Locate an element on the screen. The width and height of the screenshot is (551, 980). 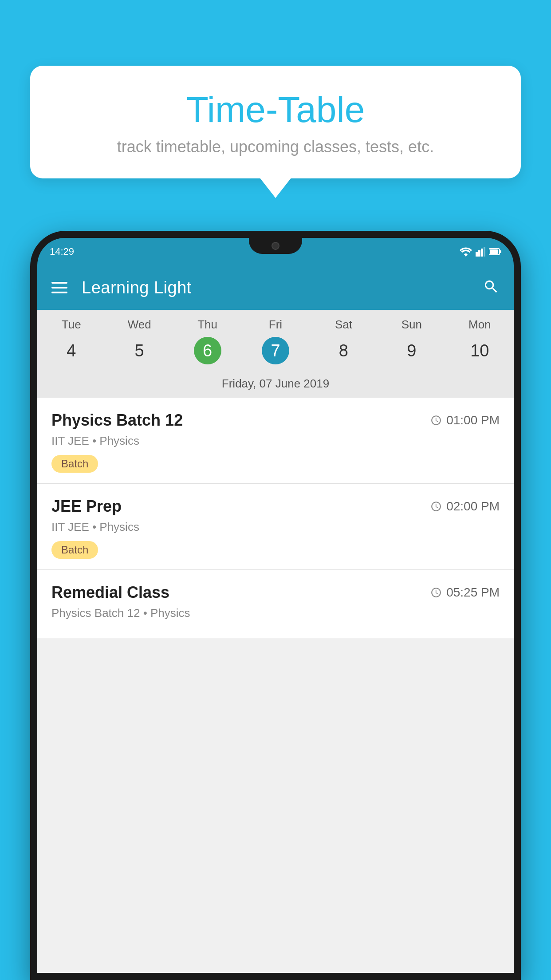
days-header: Tue Wed Thu Fri Sat Sun Mon is located at coordinates (276, 322).